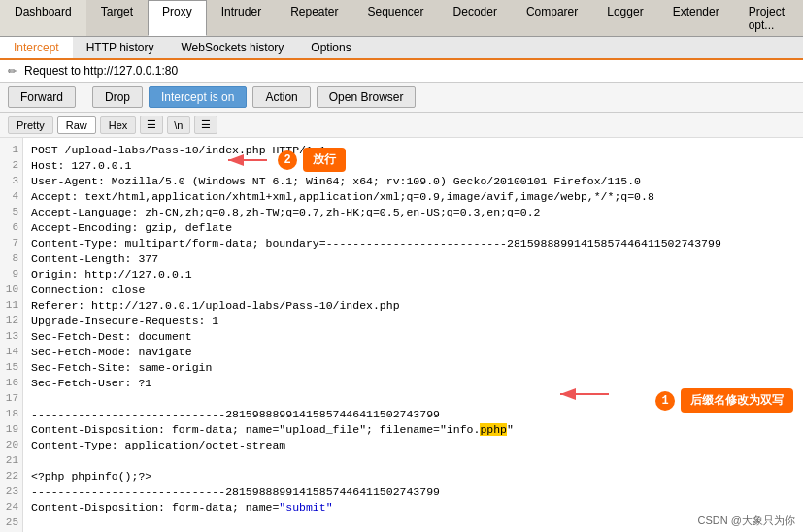 The width and height of the screenshot is (803, 532). I want to click on tab-websockets-history: WebSockets history, so click(233, 48).